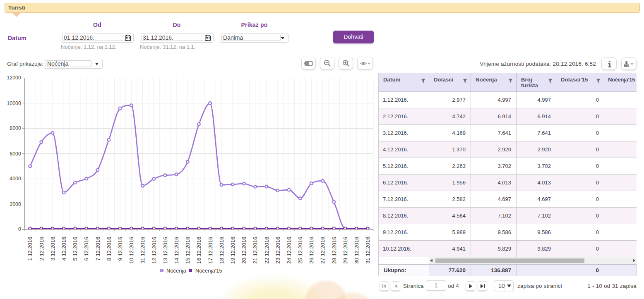  Describe the element at coordinates (300, 250) in the screenshot. I see `svg-text: 25.12.2016.` at that location.